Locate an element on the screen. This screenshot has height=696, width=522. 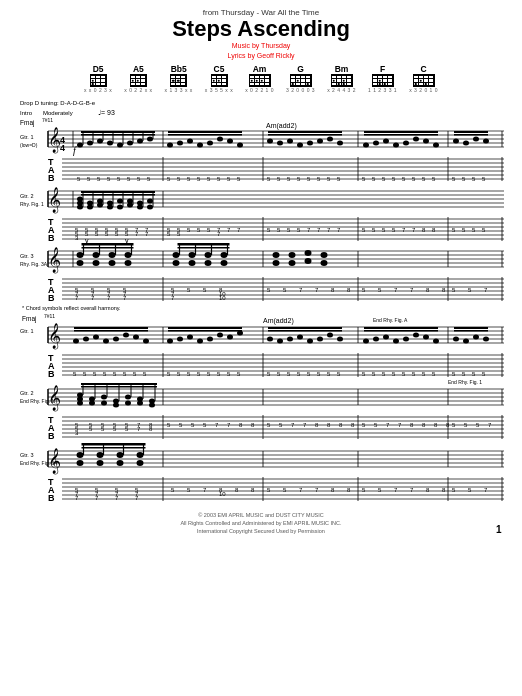
credits: Music by Thursday Lyrics by Geoff Rickly is located at coordinates (261, 51).